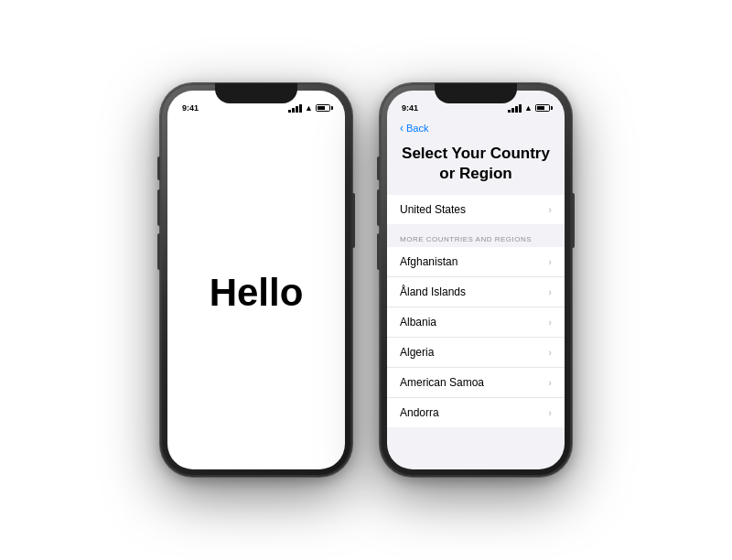 The image size is (732, 560). What do you see at coordinates (509, 112) in the screenshot?
I see `signal-bar-r1` at bounding box center [509, 112].